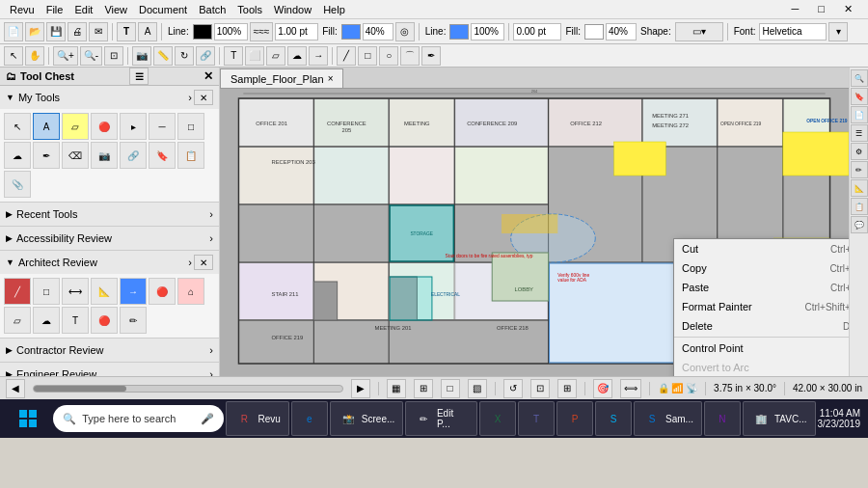  I want to click on start-button, so click(27, 419).